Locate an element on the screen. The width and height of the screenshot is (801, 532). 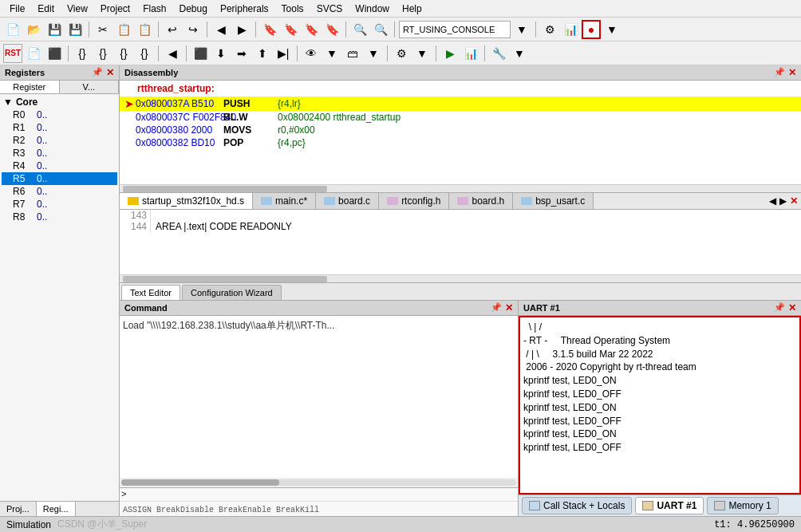
bookmark-button: 🔖 is located at coordinates (270, 30).